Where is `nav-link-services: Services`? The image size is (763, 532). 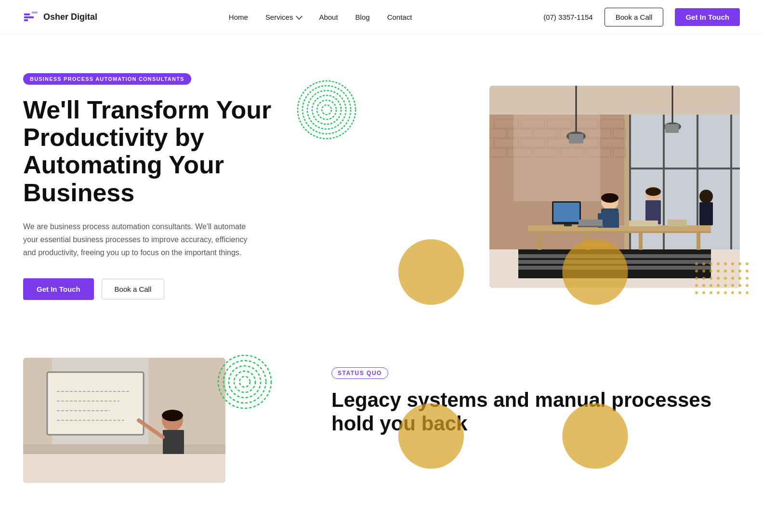
nav-link-services: Services is located at coordinates (284, 17).